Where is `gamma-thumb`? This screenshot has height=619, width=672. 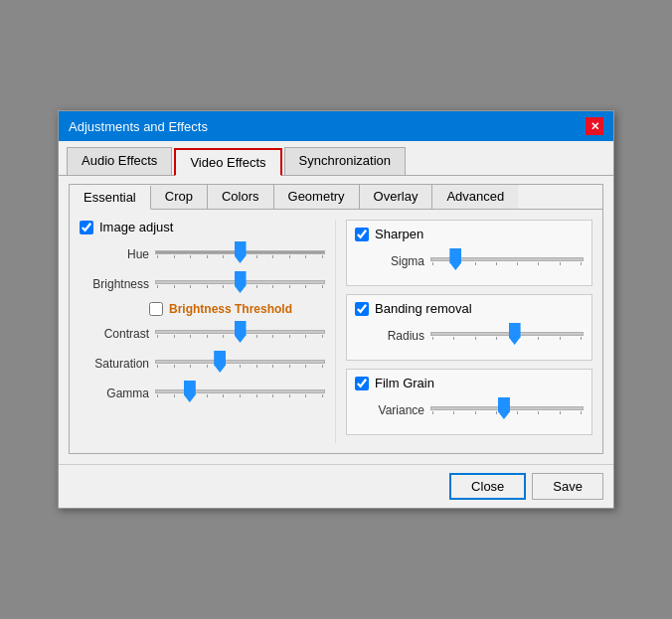
gamma-thumb is located at coordinates (190, 391).